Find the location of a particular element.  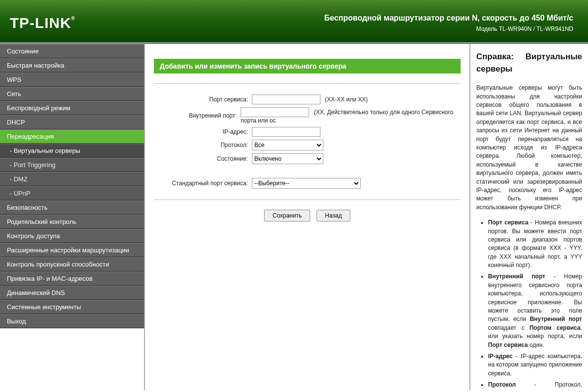

sidebar-item-13: Контроль доступа is located at coordinates (72, 236).